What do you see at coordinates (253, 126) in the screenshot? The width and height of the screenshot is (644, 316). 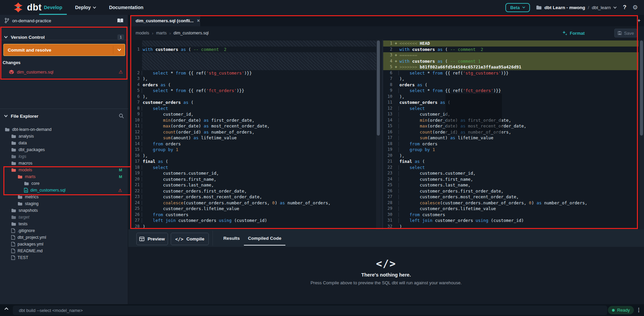 I see `code-line: 11 max(order_date) as most_recent_order_…` at bounding box center [253, 126].